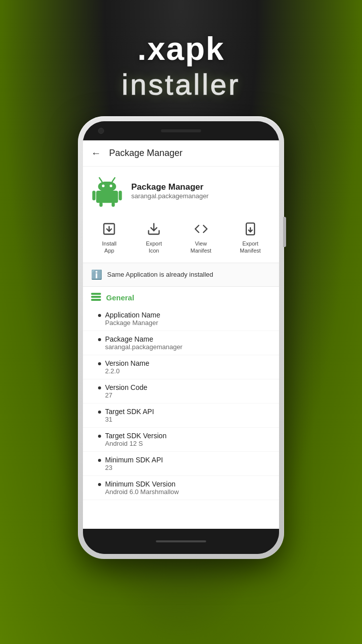 This screenshot has height=644, width=362. Describe the element at coordinates (126, 395) in the screenshot. I see `info-value: 27` at that location.